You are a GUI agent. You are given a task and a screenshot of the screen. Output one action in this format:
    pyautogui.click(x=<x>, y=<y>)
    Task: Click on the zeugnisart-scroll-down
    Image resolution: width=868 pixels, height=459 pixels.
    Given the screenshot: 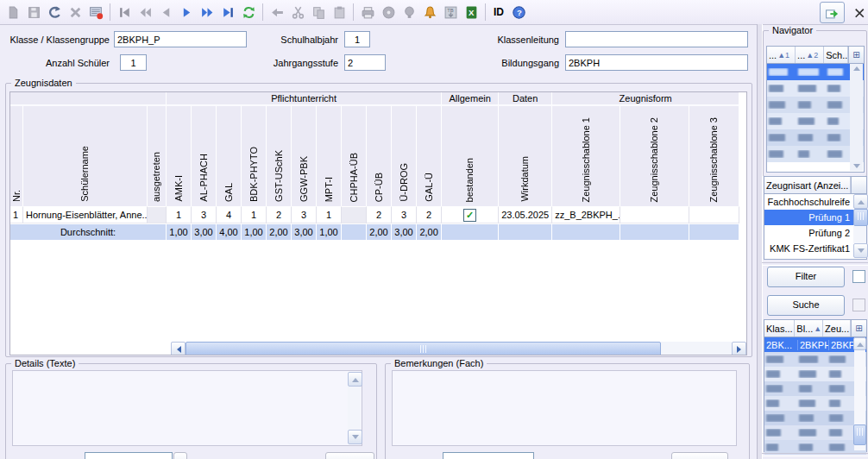 What is the action you would take?
    pyautogui.click(x=861, y=250)
    